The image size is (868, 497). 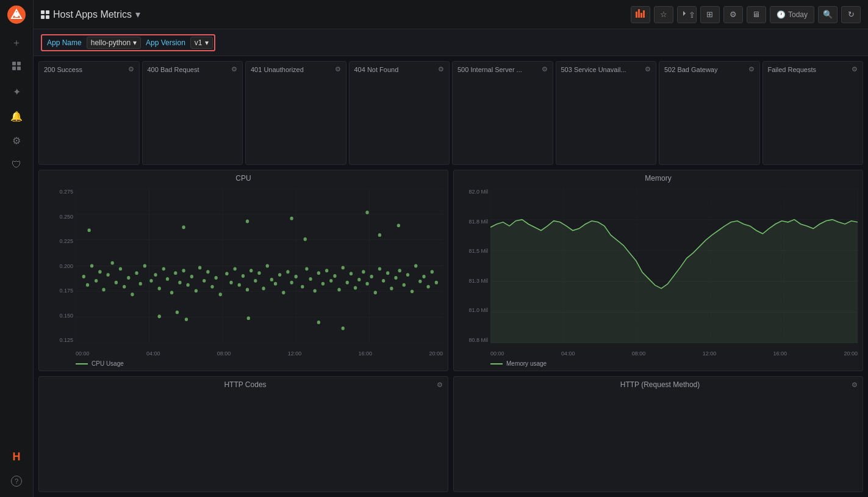 I want to click on share-button: ⇧, so click(x=687, y=15).